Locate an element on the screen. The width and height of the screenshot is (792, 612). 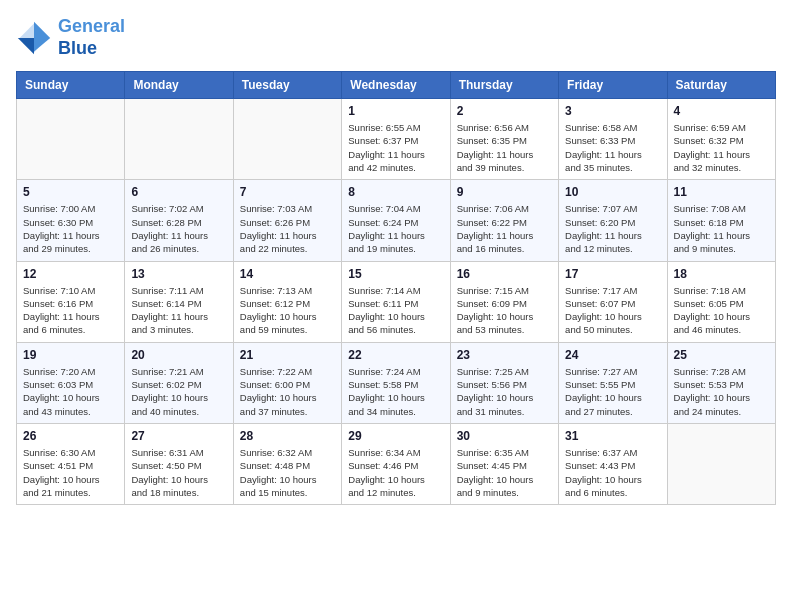
day-number: 31 is located at coordinates (612, 436).